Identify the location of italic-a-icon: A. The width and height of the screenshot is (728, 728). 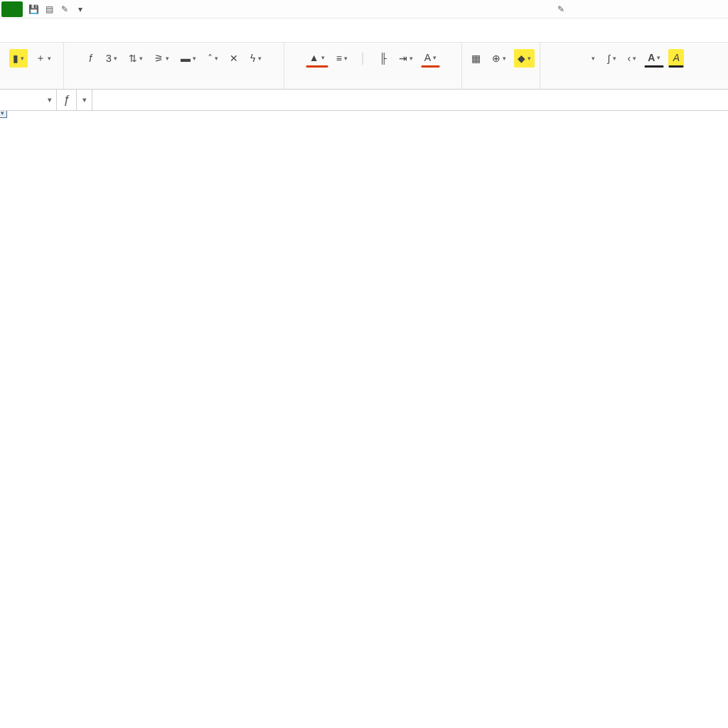
(676, 58).